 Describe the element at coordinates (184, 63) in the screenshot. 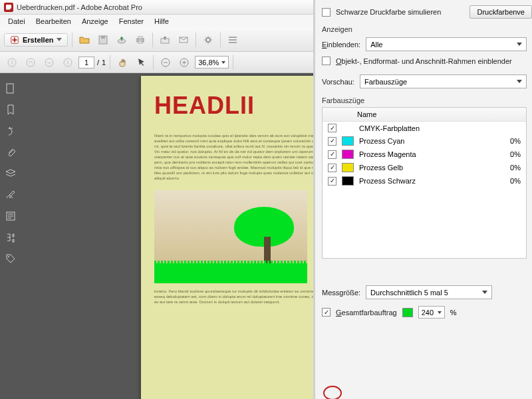

I see `zoom-in-button` at that location.